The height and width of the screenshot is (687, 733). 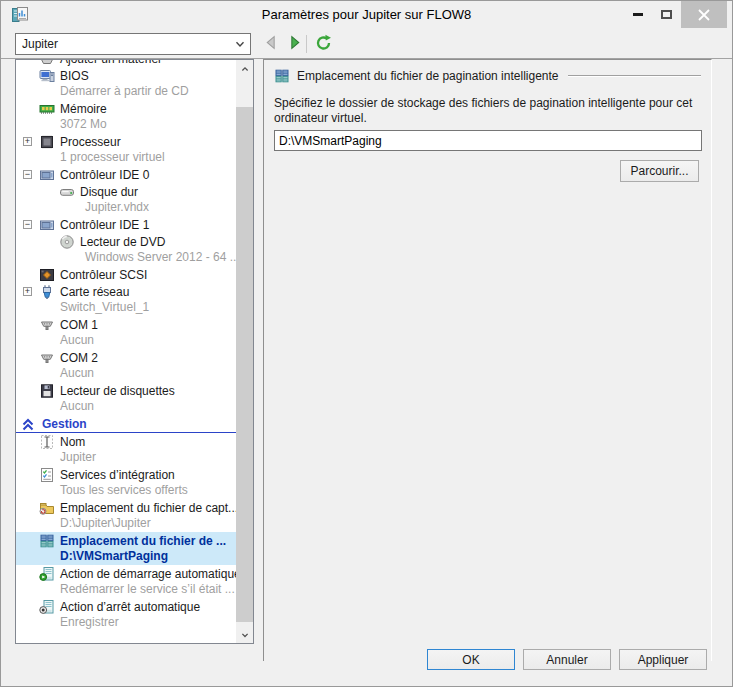 I want to click on item-label: Lecteur de disquettes, so click(x=118, y=391).